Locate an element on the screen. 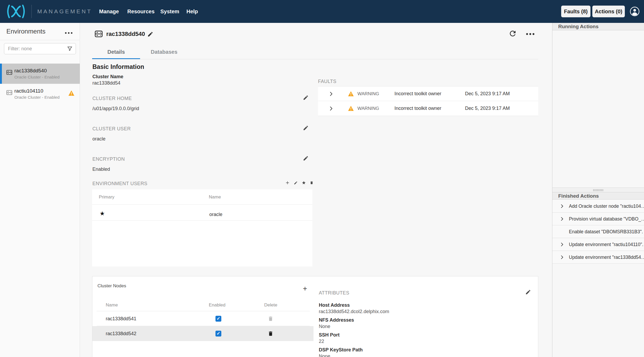 The image size is (644, 357). environment-users-label: ENVIRONMENT USERS is located at coordinates (120, 184).